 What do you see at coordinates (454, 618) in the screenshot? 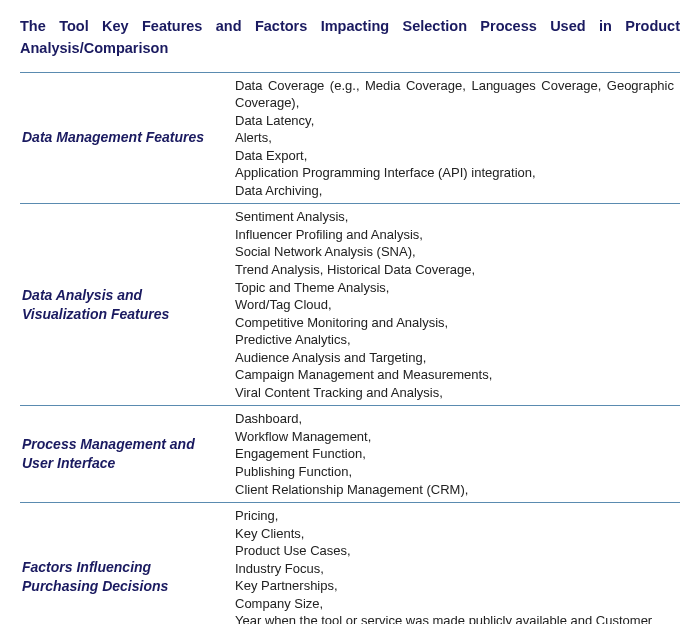
I see `item-line: Year when the tool or service was made p…` at bounding box center [454, 618].